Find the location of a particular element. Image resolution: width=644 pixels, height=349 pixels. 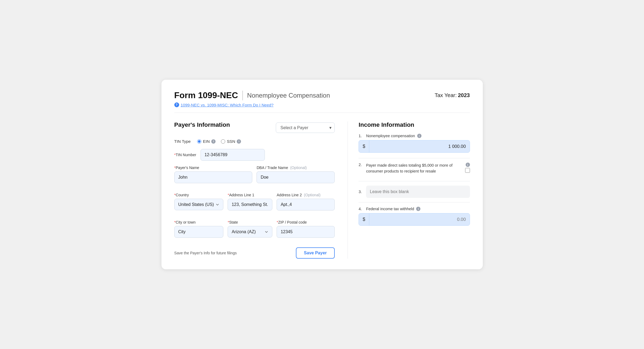

zip-field: *ZIP / Postal code is located at coordinates (306, 229).